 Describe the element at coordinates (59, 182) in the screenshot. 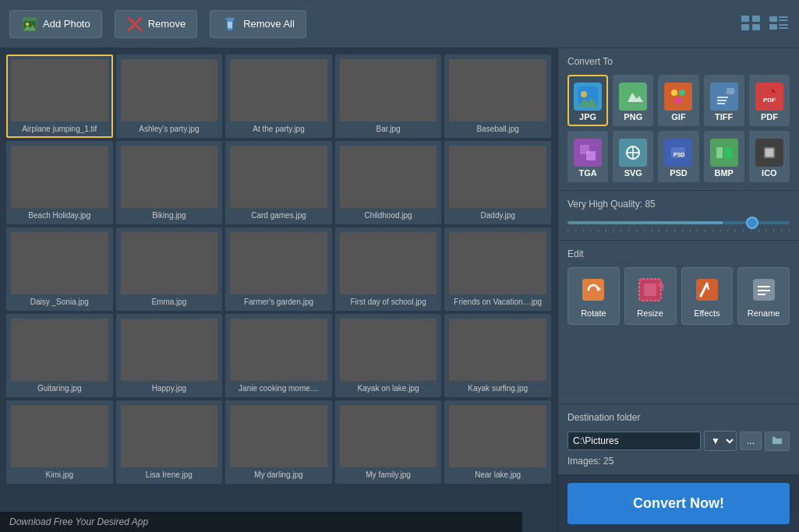

I see `photo-item: Beach Holiday.jpg` at that location.